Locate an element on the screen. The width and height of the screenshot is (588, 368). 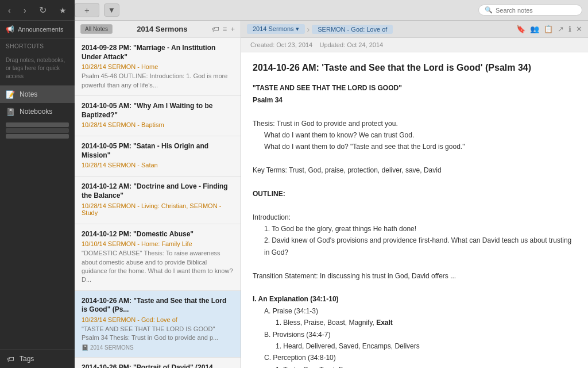
announcements-label: Announcements is located at coordinates (41, 29).